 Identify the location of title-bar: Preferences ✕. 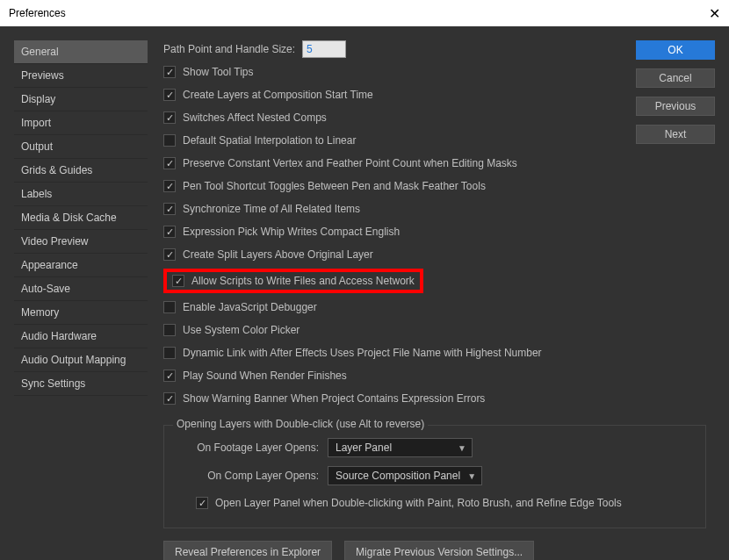
(364, 13).